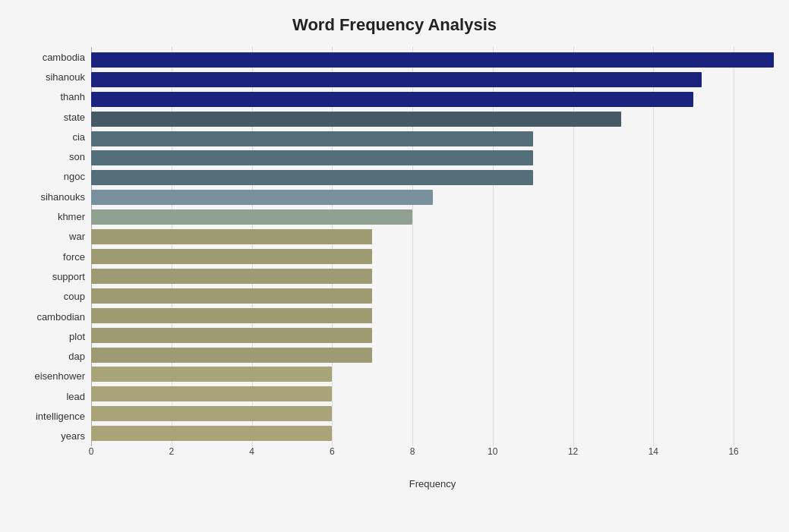  I want to click on x-tick-label: 6, so click(333, 452).